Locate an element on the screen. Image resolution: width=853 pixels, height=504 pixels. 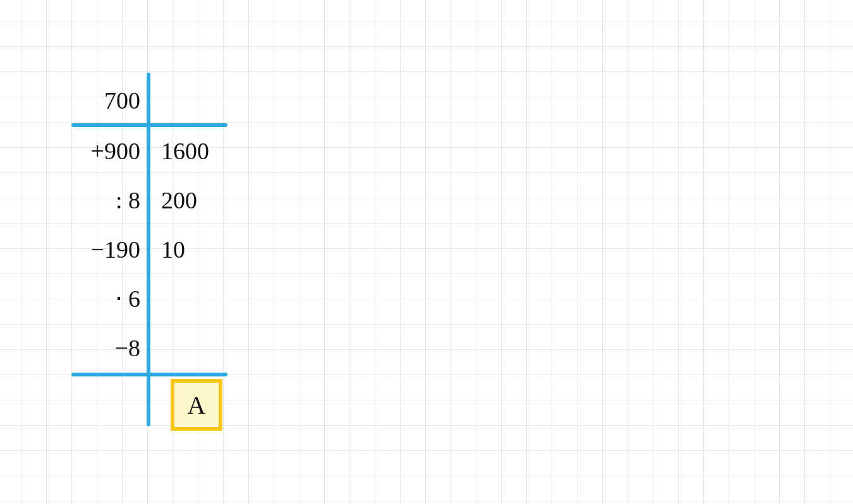
operation-result: 1600 is located at coordinates (185, 151).